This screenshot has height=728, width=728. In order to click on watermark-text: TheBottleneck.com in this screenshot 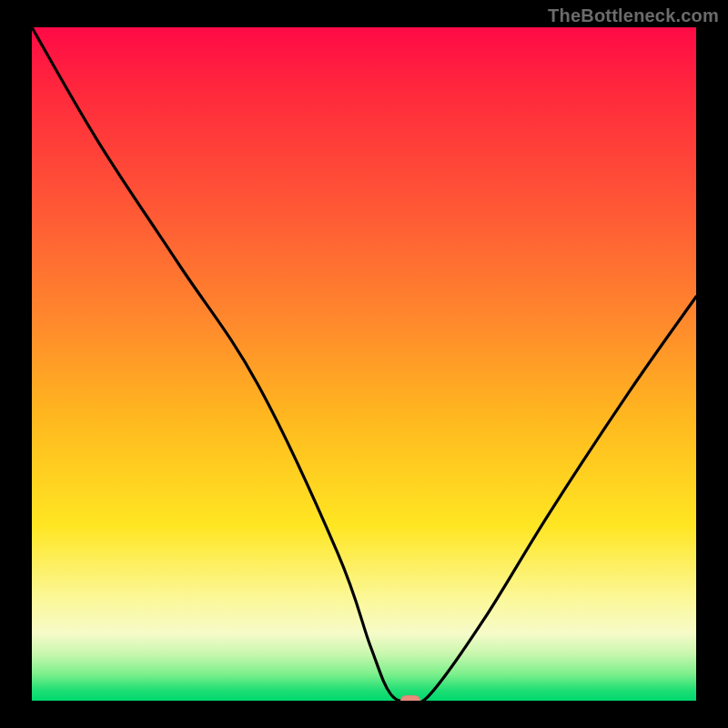, I will do `click(633, 16)`.